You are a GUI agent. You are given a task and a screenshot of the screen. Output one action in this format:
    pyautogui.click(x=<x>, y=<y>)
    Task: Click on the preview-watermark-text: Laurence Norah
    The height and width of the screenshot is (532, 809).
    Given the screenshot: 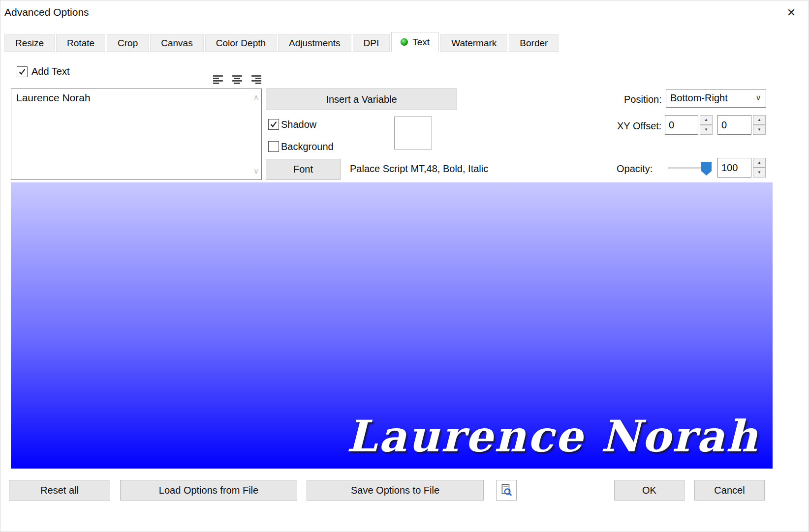 What is the action you would take?
    pyautogui.click(x=553, y=436)
    